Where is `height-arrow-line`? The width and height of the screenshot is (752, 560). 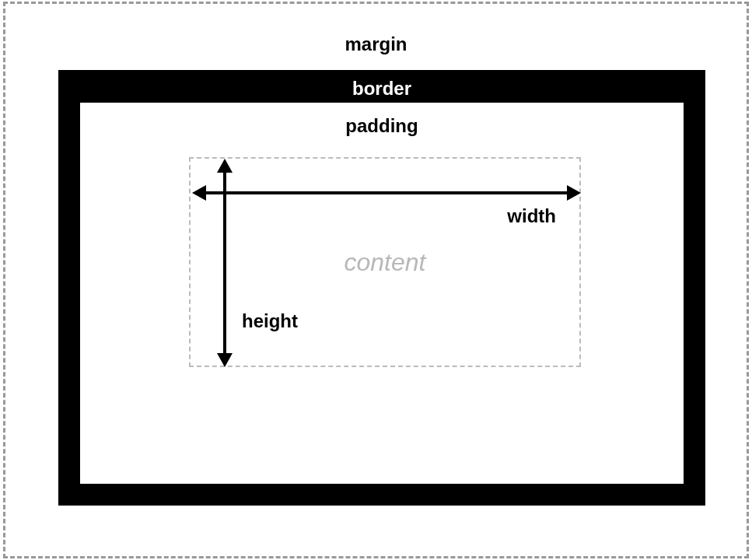
height-arrow-line is located at coordinates (225, 263).